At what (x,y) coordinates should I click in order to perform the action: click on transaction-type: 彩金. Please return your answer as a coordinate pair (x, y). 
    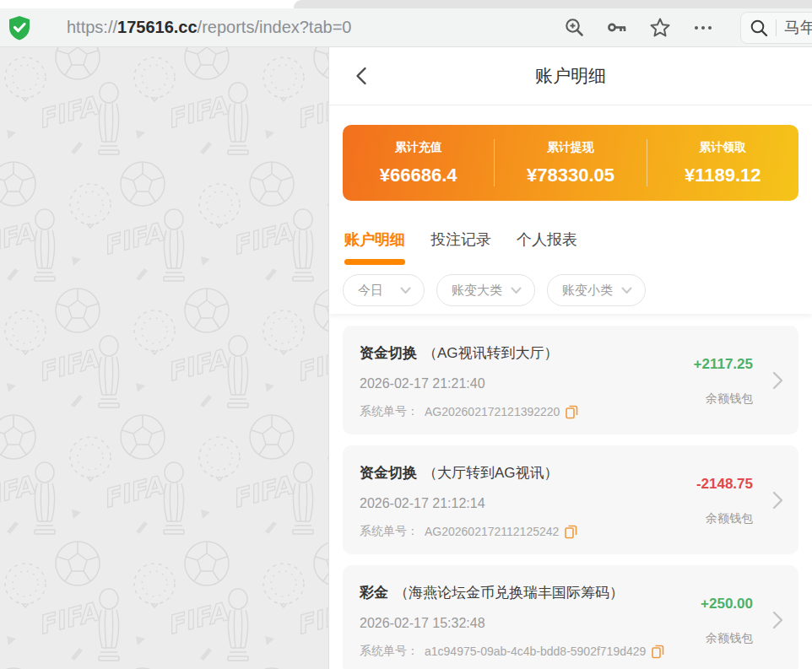
    Looking at the image, I should click on (374, 592).